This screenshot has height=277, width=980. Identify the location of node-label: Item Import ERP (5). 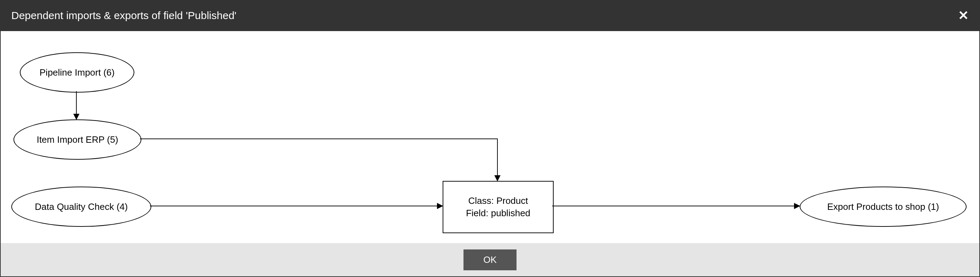
(78, 140).